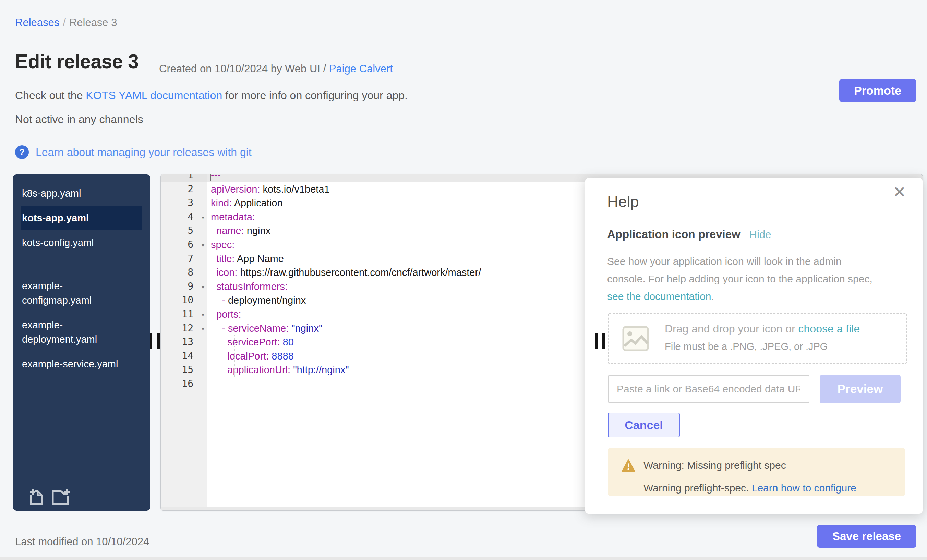 This screenshot has height=560, width=927. What do you see at coordinates (255, 342) in the screenshot?
I see `code-token: servicePort:` at bounding box center [255, 342].